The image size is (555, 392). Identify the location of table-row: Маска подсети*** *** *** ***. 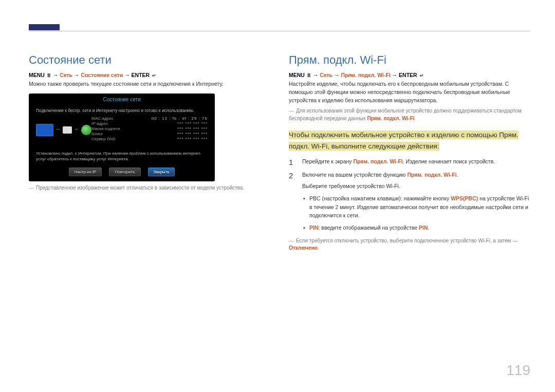
(150, 128).